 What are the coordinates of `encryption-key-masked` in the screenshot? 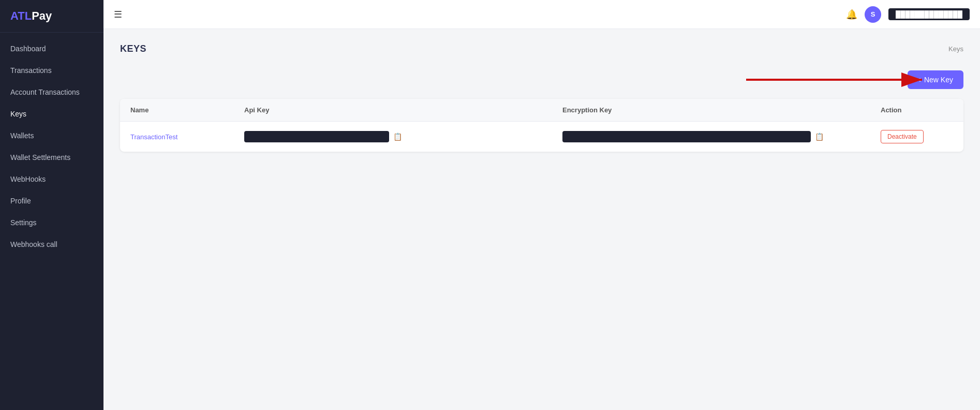 It's located at (687, 137).